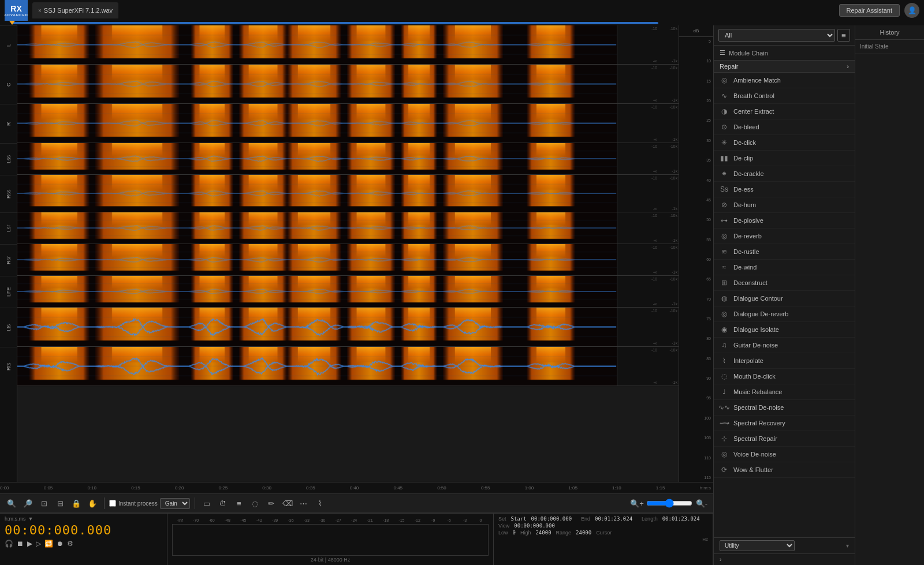 The width and height of the screenshot is (924, 565). Describe the element at coordinates (113, 503) in the screenshot. I see `instant-process-checkbox` at that location.